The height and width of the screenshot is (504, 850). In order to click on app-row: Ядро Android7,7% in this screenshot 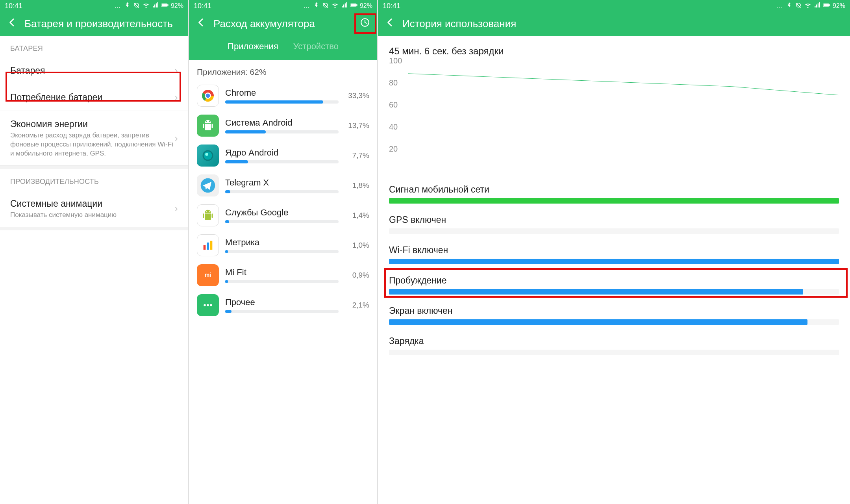, I will do `click(283, 156)`.